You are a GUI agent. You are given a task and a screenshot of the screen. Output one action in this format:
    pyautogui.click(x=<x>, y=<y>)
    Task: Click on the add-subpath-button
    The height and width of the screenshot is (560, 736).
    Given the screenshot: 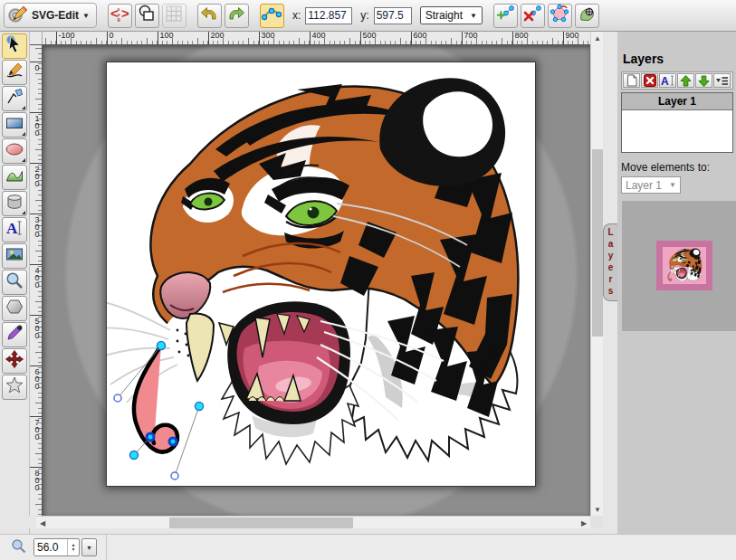 What is the action you would take?
    pyautogui.click(x=587, y=16)
    